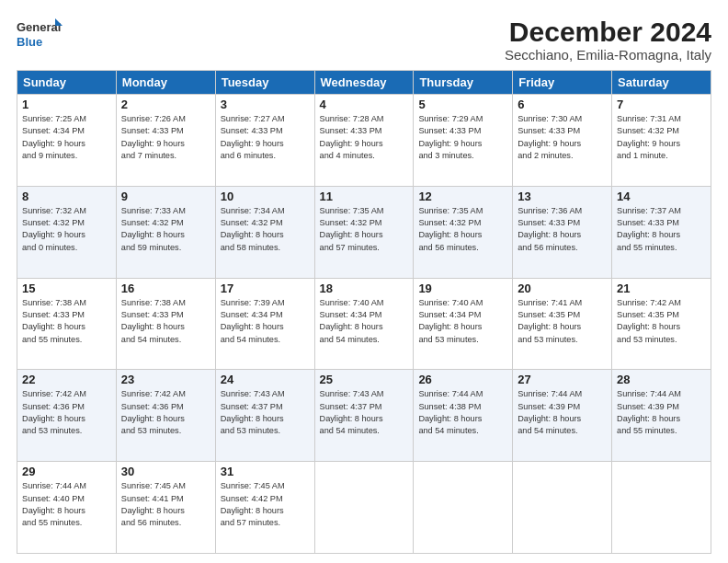  What do you see at coordinates (265, 141) in the screenshot?
I see `day-cell: 3Sunrise: 7:27 AMSunset: 4:33 PMDaylight…` at bounding box center [265, 141].